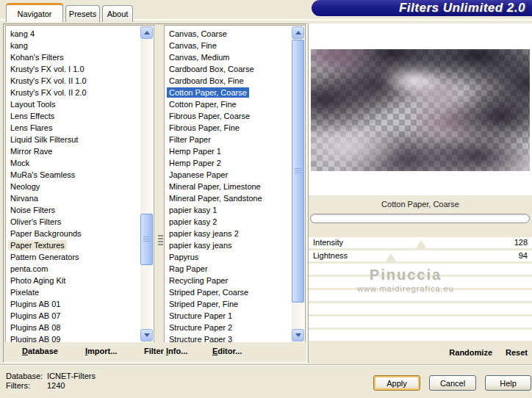  I want to click on list-item: Paper Backgrounds, so click(74, 234).